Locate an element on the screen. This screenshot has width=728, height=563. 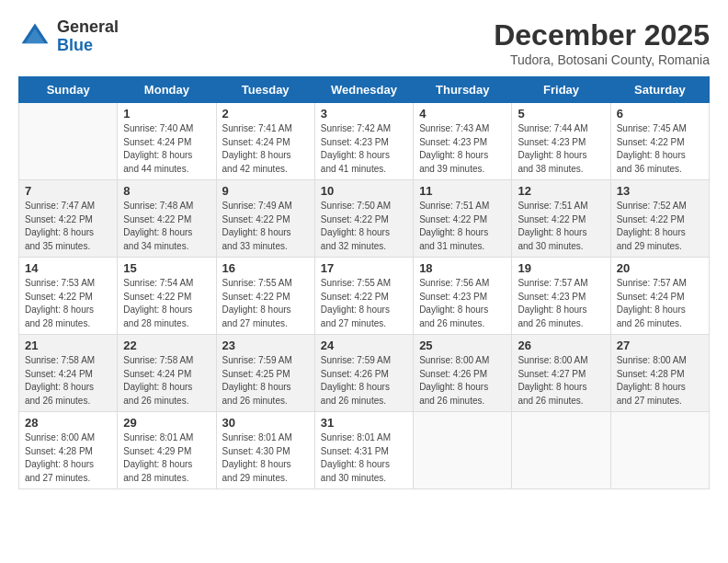
calendar-cell: 15Sunrise: 7:54 AMSunset: 4:22 PMDayligh… is located at coordinates (167, 296).